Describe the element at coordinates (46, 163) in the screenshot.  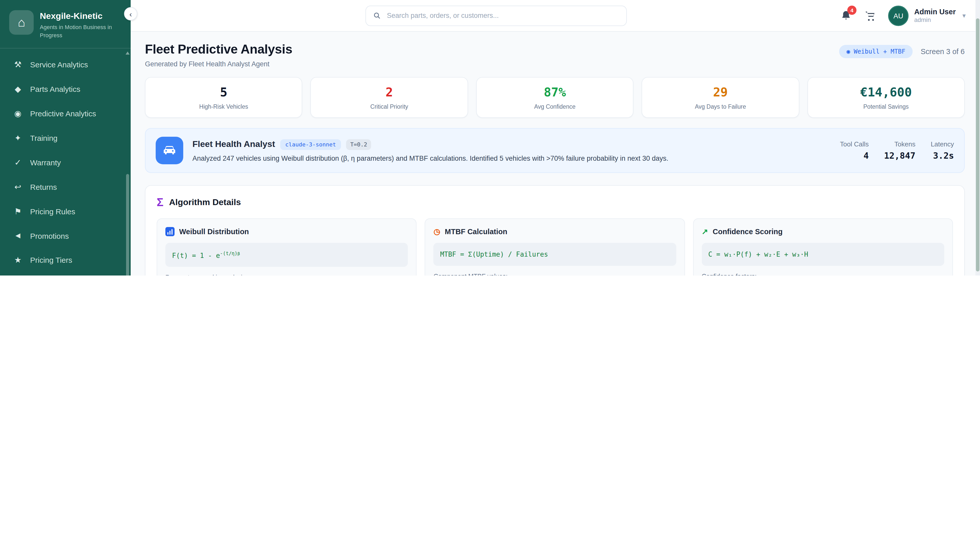
I see `sidebar-item-label: Warranty` at that location.